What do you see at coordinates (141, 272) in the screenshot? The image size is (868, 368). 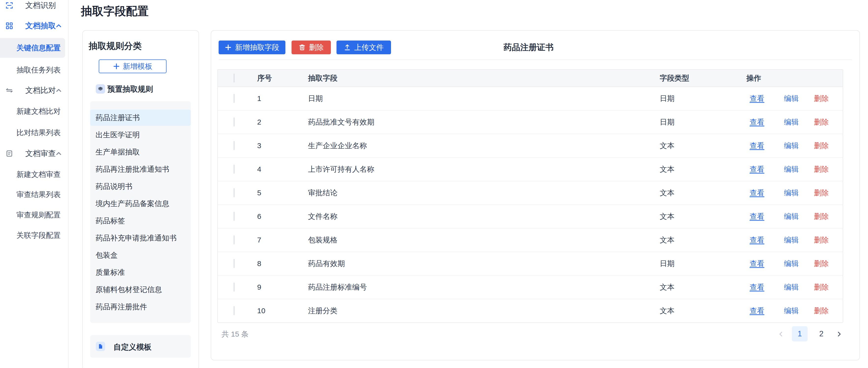 I see `rule-item: 质量标准` at bounding box center [141, 272].